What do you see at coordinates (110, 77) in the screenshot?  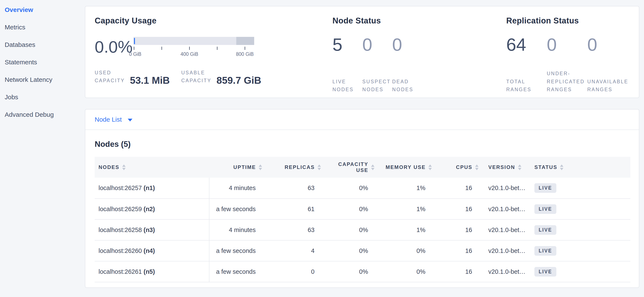 I see `used-capacity-label: USED CAPACITY` at bounding box center [110, 77].